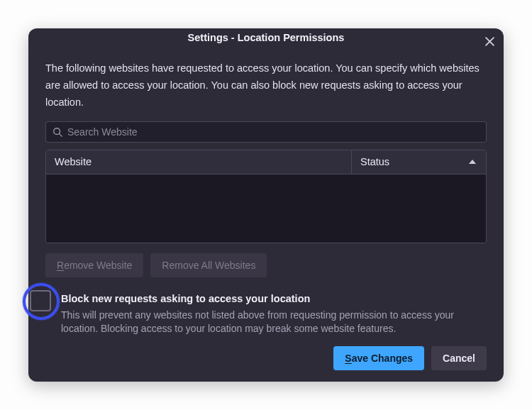 This screenshot has height=410, width=532. I want to click on column-header-website: Website, so click(199, 162).